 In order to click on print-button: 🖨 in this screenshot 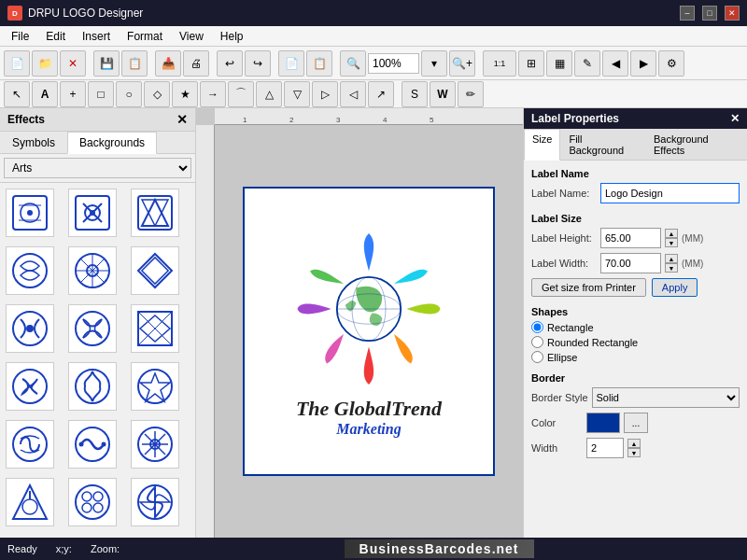, I will do `click(196, 63)`.